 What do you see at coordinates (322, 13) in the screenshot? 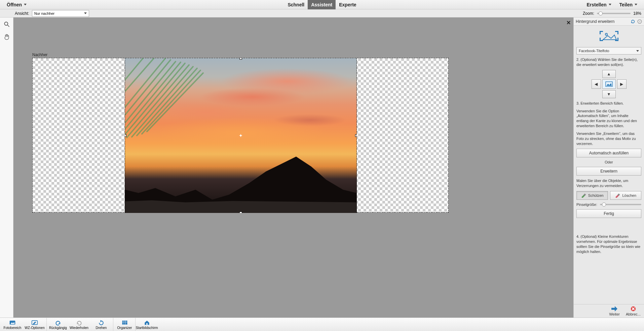
I see `view-toolbar: Ansicht: Nur nachher Zoom: 18%` at bounding box center [322, 13].